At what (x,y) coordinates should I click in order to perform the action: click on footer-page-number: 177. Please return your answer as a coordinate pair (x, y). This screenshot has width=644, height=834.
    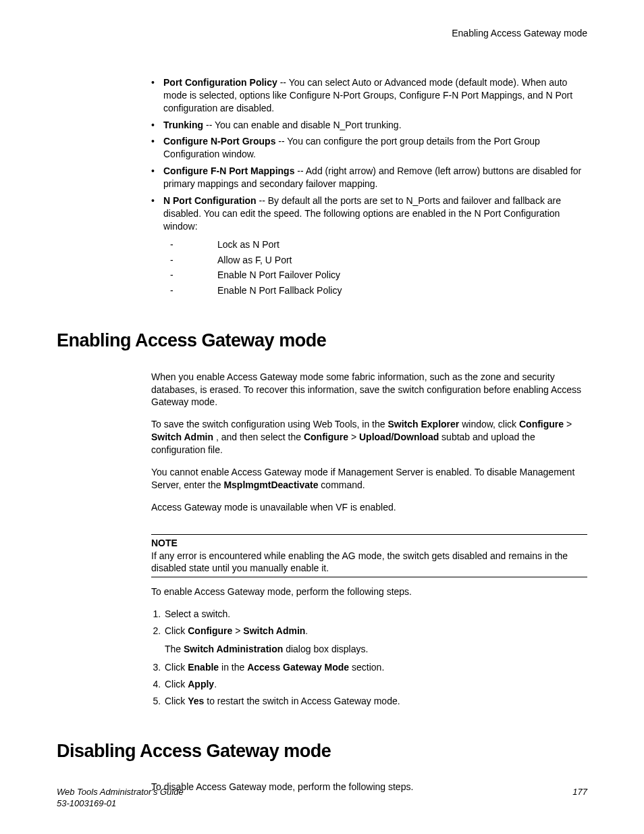
    Looking at the image, I should click on (580, 792).